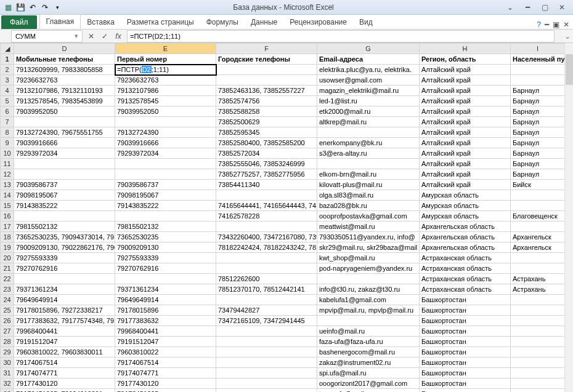 This screenshot has width=573, height=392. Describe the element at coordinates (566, 25) in the screenshot. I see `doc-close-icon: ✕` at that location.